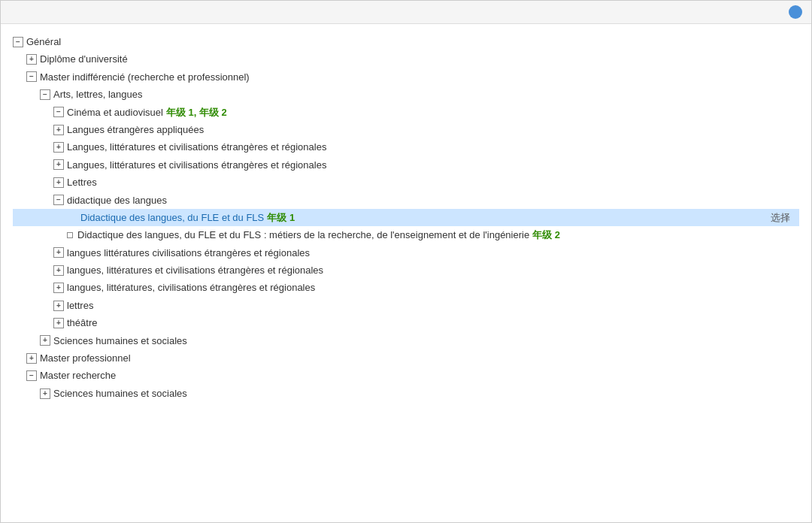  What do you see at coordinates (780, 218) in the screenshot?
I see `select-button: 选择` at bounding box center [780, 218].